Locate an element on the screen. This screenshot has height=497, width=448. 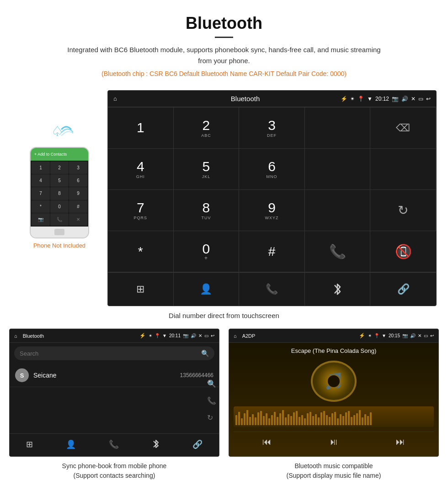
phonebook-screen: ⌂ Bluetooth ⚡ ✴ 📍 ▼ 20:11 📷 🔊 ✕ ▭ ↩ is located at coordinates (114, 393).